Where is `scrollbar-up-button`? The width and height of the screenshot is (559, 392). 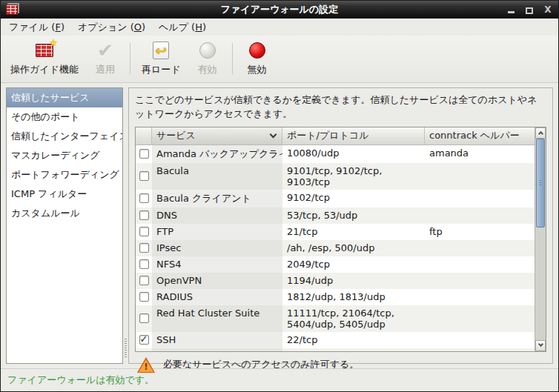 scrollbar-up-button is located at coordinates (540, 133).